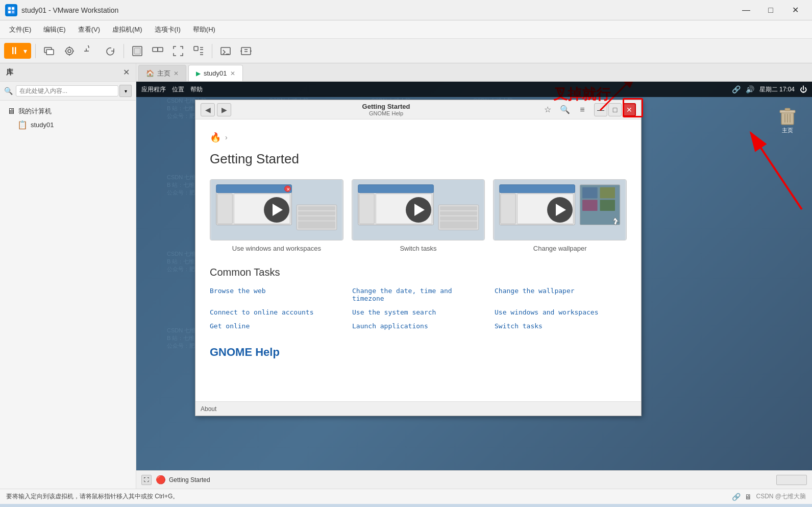 This screenshot has width=812, height=507. I want to click on snapshot-button, so click(69, 51).